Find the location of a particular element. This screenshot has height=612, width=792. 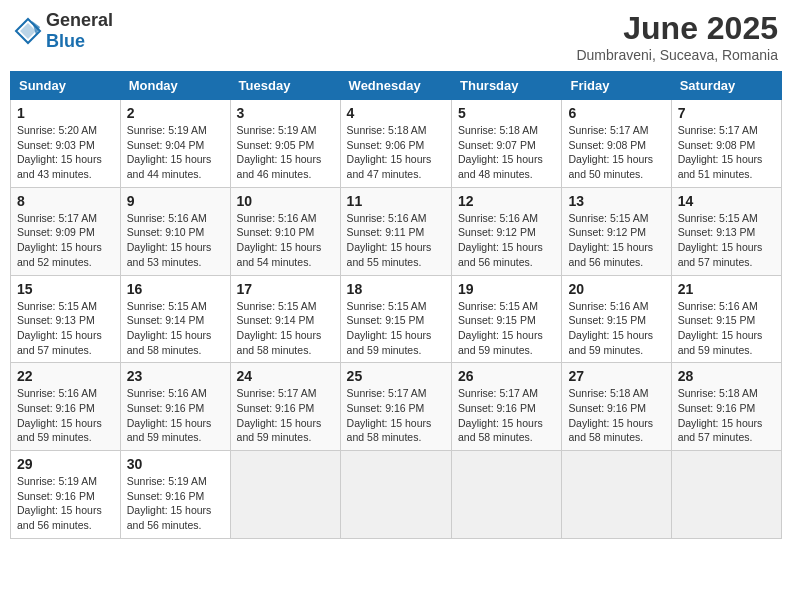

day-info: Sunrise: 5:15 AMSunset: 9:12 PMDaylight:… is located at coordinates (610, 240).